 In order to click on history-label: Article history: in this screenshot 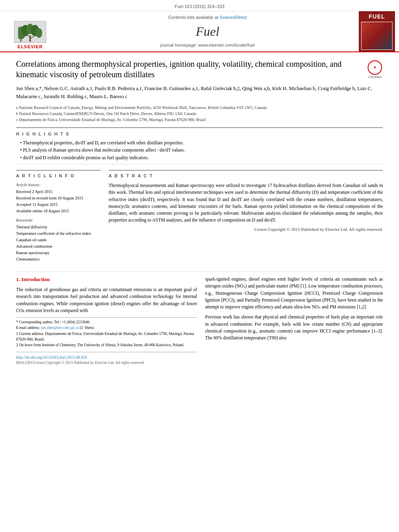, I will do `click(58, 185)`.